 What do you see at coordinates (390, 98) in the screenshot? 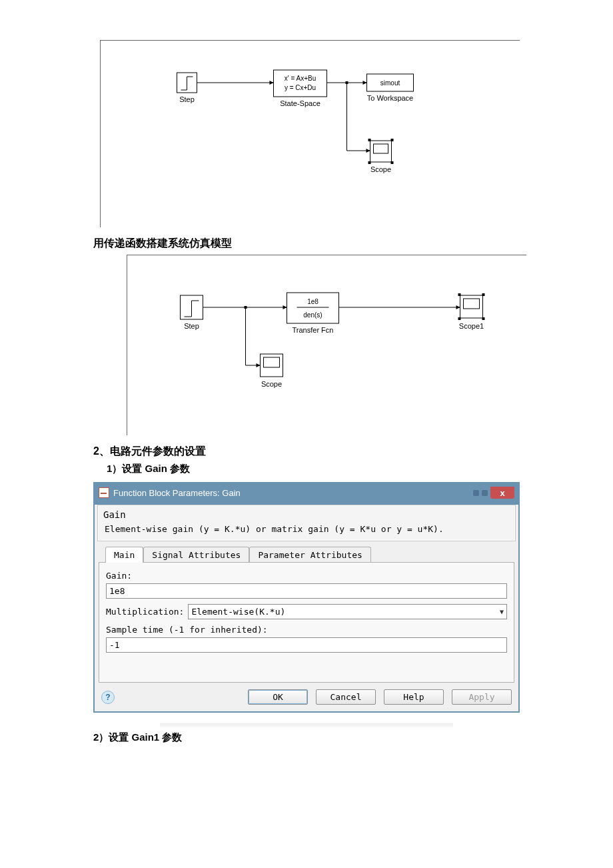
I see `to-workspace-label: To Workspace` at bounding box center [390, 98].